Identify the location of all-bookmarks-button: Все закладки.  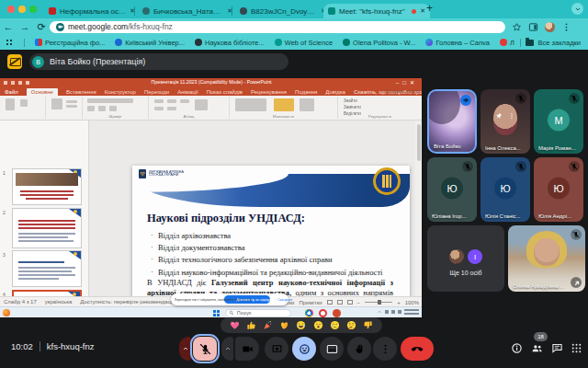
(551, 42).